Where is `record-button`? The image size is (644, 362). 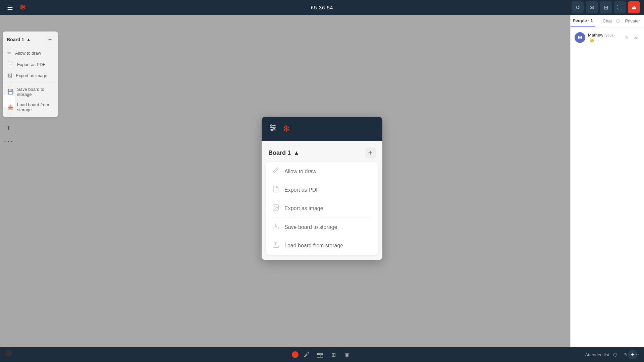 record-button is located at coordinates (295, 355).